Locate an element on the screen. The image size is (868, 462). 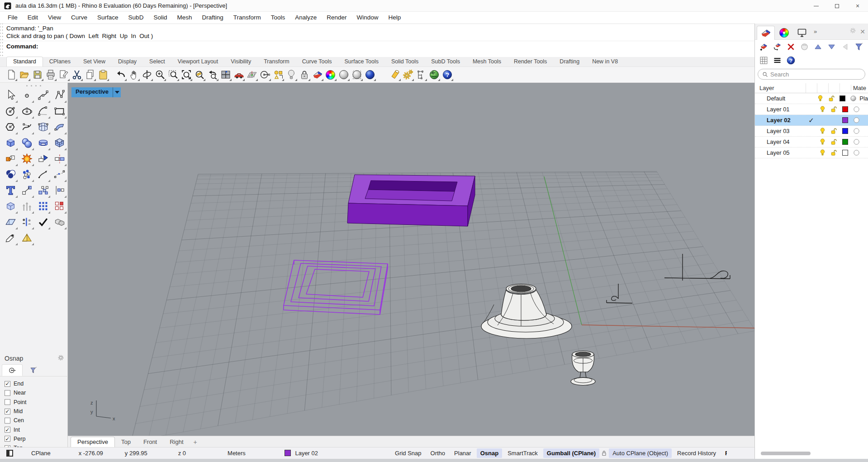
curve-handle-icon is located at coordinates (27, 127).